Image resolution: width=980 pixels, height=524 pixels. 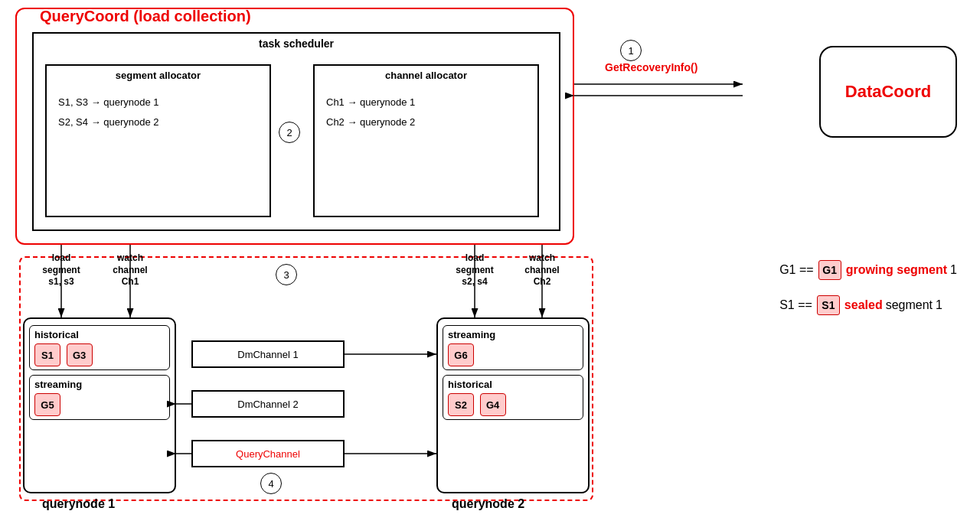 What do you see at coordinates (513, 405) in the screenshot?
I see `qn2-historical-segments: S2 G4` at bounding box center [513, 405].